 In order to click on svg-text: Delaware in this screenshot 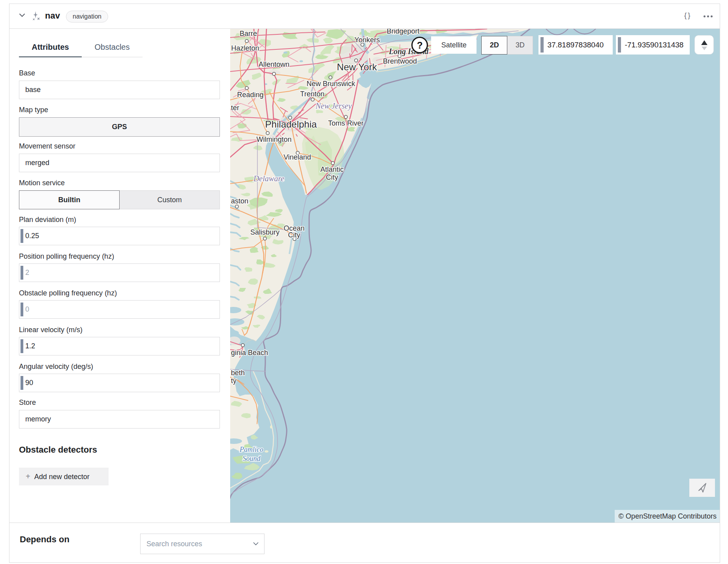, I will do `click(268, 179)`.